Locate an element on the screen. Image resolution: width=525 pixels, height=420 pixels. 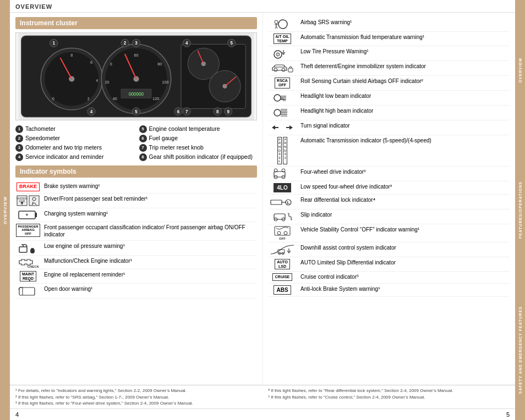
list-item: 2 Speedometer is located at coordinates (75, 139).